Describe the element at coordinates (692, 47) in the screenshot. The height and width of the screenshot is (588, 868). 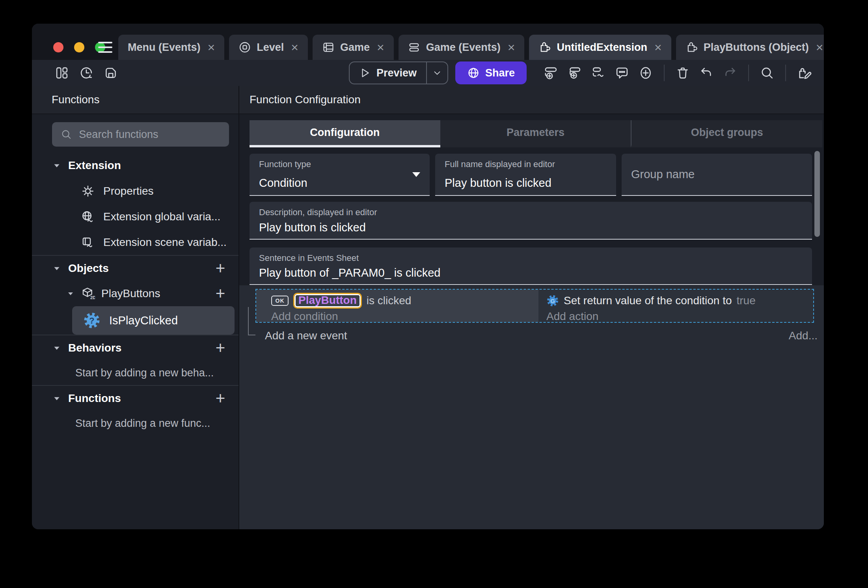
I see `puzzle-icon` at that location.